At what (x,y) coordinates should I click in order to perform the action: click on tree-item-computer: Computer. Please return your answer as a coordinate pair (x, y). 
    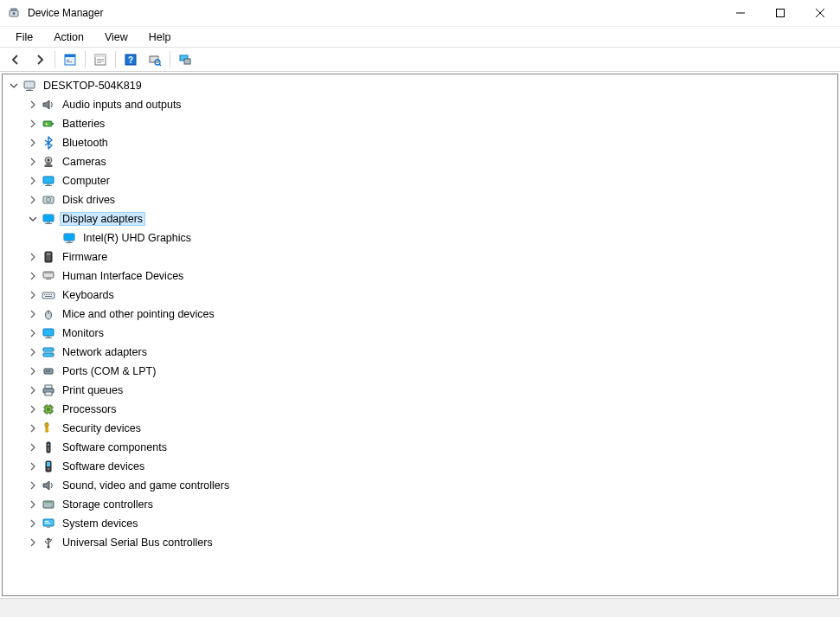
    Looking at the image, I should click on (422, 181).